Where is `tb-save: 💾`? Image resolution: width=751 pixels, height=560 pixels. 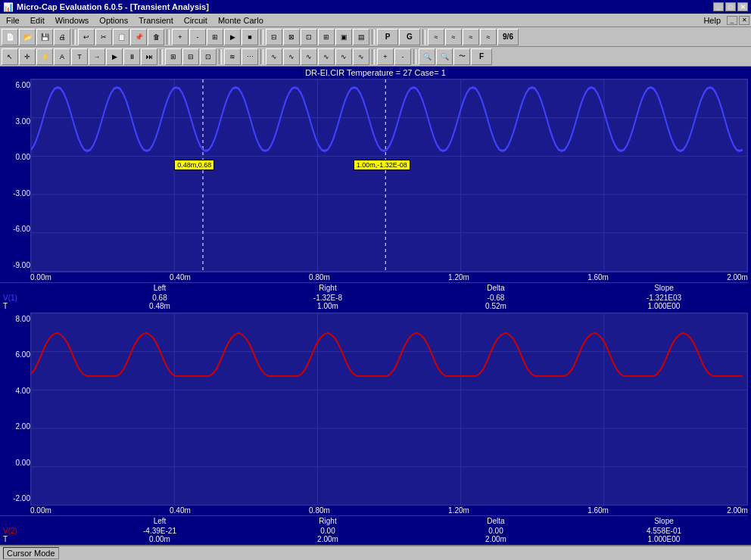 tb-save: 💾 is located at coordinates (45, 37).